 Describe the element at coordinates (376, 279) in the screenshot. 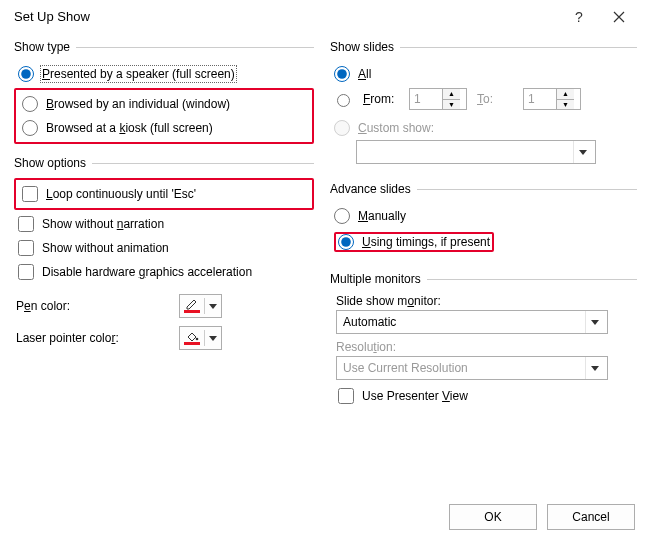

I see `monitors-legend: Multiple monitors` at that location.